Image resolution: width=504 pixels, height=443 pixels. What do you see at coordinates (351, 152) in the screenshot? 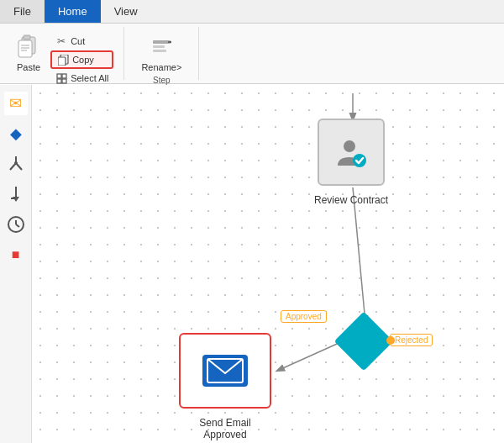
I see `review-contract-node` at bounding box center [351, 152].